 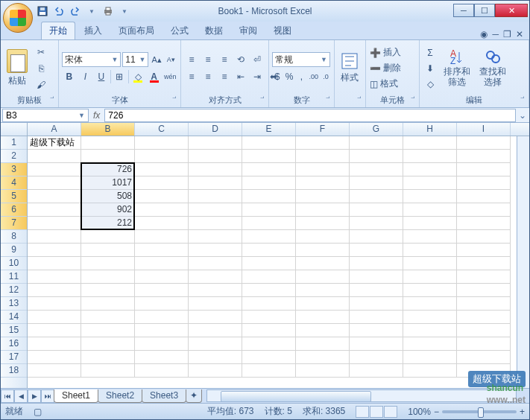 What do you see at coordinates (54, 183) in the screenshot?
I see `cell-A4` at bounding box center [54, 183].